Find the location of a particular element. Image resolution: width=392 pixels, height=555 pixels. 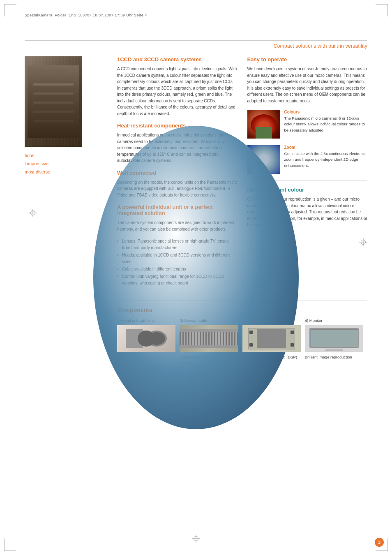

reg-mark-right is located at coordinates (363, 242).